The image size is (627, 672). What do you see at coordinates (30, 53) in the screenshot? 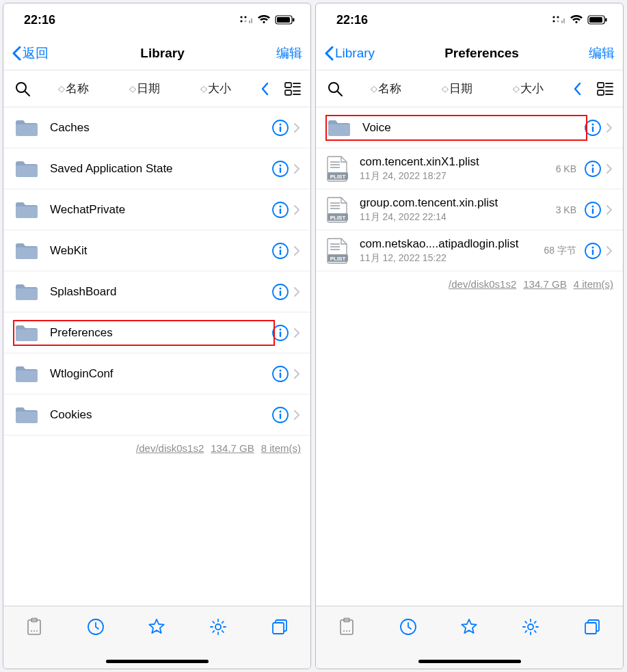
I see `back-button: 返回` at bounding box center [30, 53].